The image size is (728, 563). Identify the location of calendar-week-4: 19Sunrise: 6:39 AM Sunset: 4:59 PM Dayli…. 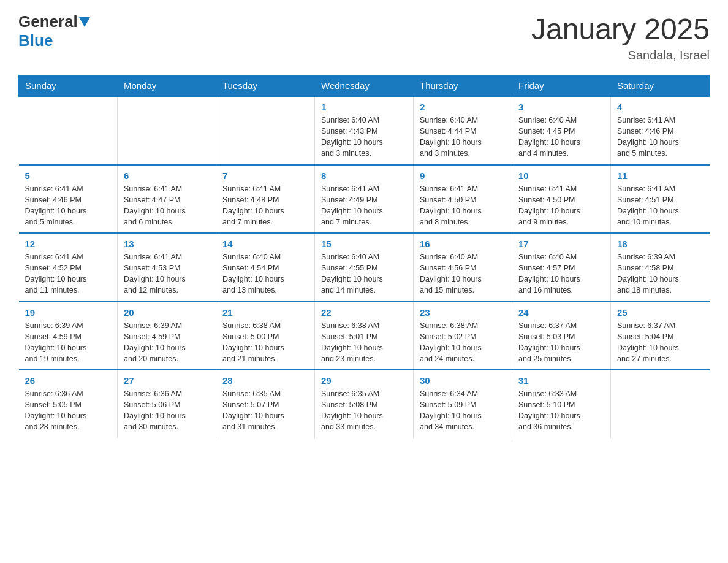
(364, 336).